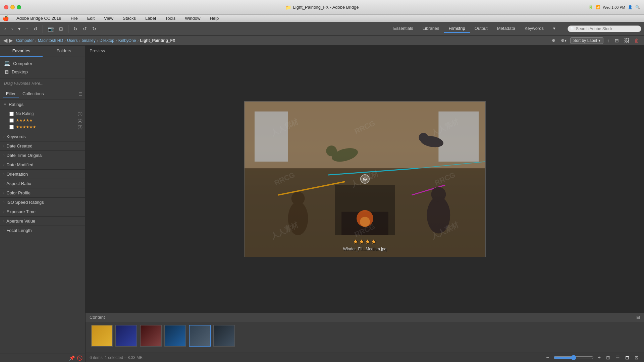  What do you see at coordinates (43, 63) in the screenshot?
I see `fav-computer: 💻 Computer` at bounding box center [43, 63].